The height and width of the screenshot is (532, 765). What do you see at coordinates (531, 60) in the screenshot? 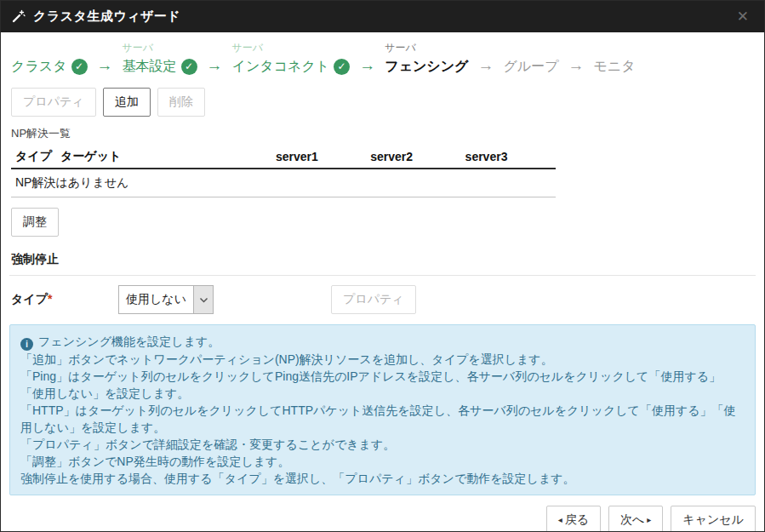
I see `step-group: グループ` at bounding box center [531, 60].